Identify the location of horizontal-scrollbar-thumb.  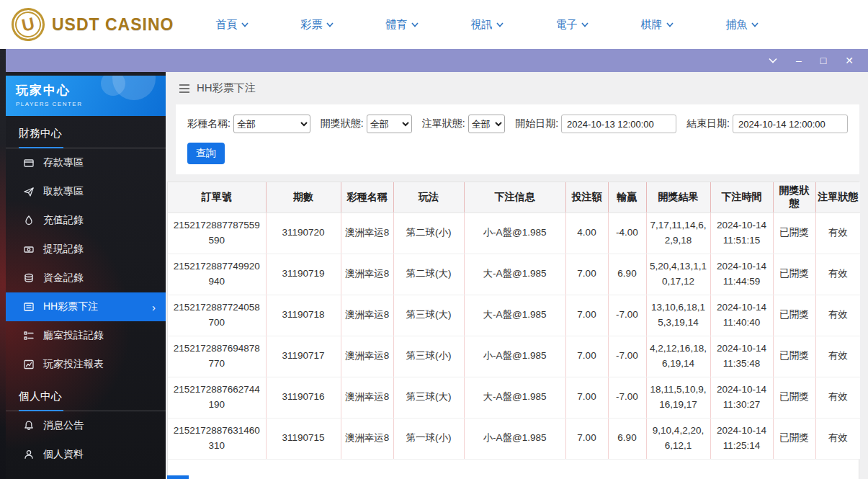
(178, 477).